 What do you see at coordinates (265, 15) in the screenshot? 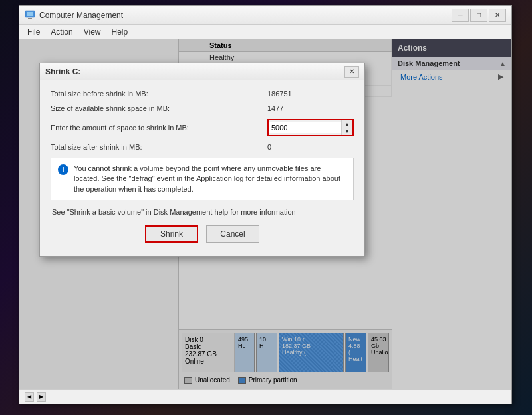
I see `title-bar: Computer Management ─ □ ✕` at bounding box center [265, 15].